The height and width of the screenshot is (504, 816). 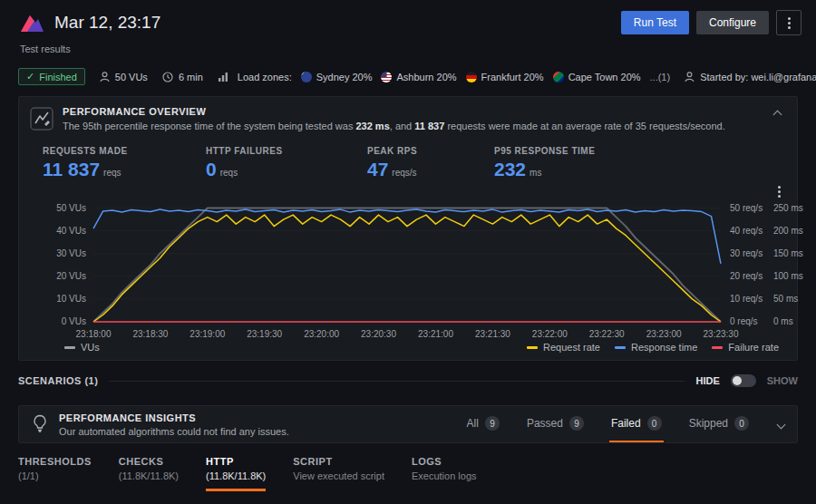 I want to click on load-zones-icon, so click(x=223, y=77).